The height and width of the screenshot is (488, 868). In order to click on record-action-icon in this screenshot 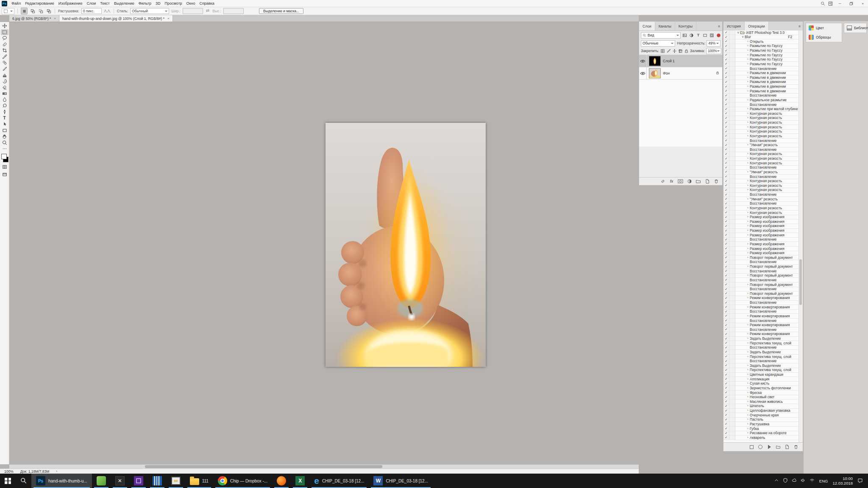, I will do `click(760, 447)`.